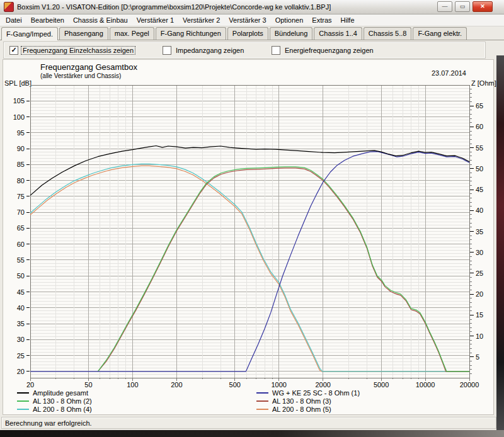  Describe the element at coordinates (291, 33) in the screenshot. I see `tab-buendelung: Bündelung` at that location.